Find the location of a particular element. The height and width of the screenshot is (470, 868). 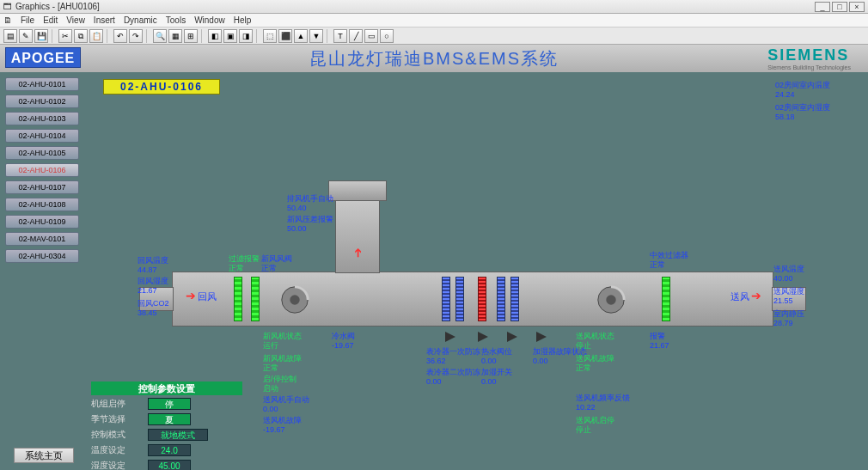

app-small-icon: 🗎 is located at coordinates (8, 21).